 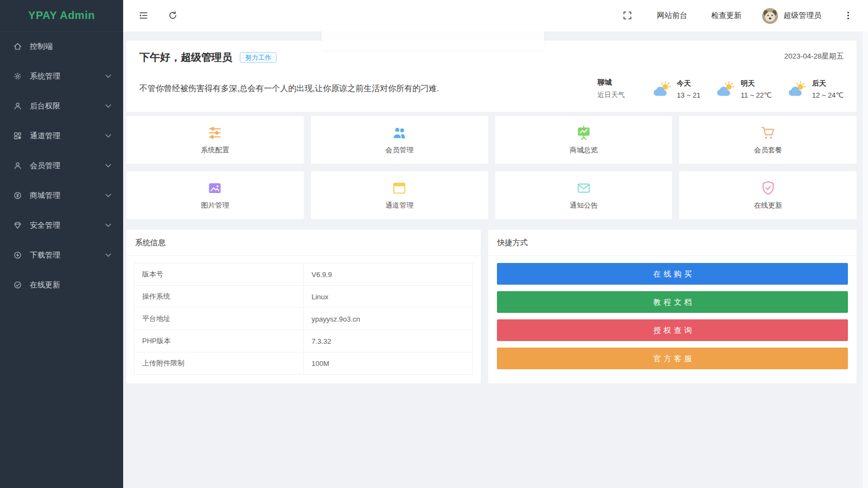 I want to click on fading-toast, so click(x=433, y=38).